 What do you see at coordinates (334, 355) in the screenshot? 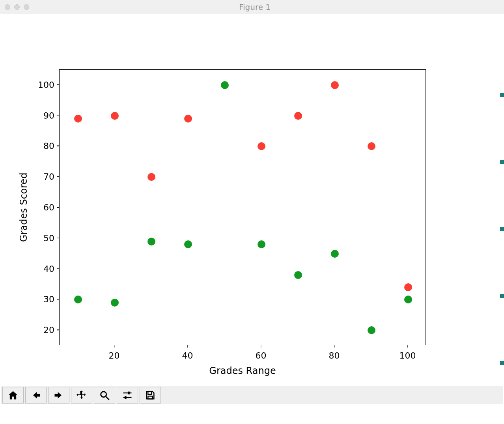
I see `x-tick-label: 80` at bounding box center [334, 355].